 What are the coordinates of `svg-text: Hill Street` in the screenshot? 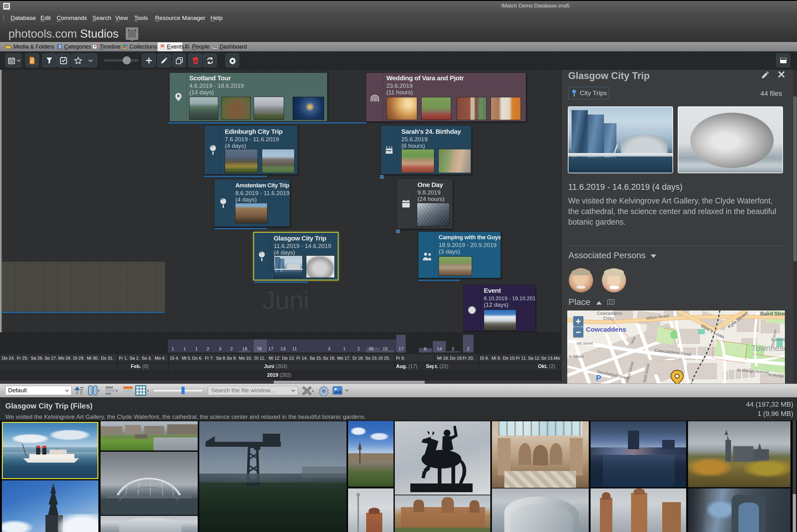 It's located at (585, 343).